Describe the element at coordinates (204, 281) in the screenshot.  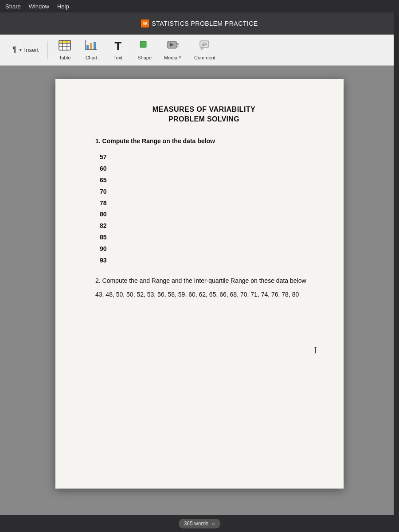
I see `section-2-heading: 2. Compute the and Range and the Inter-q…` at that location.